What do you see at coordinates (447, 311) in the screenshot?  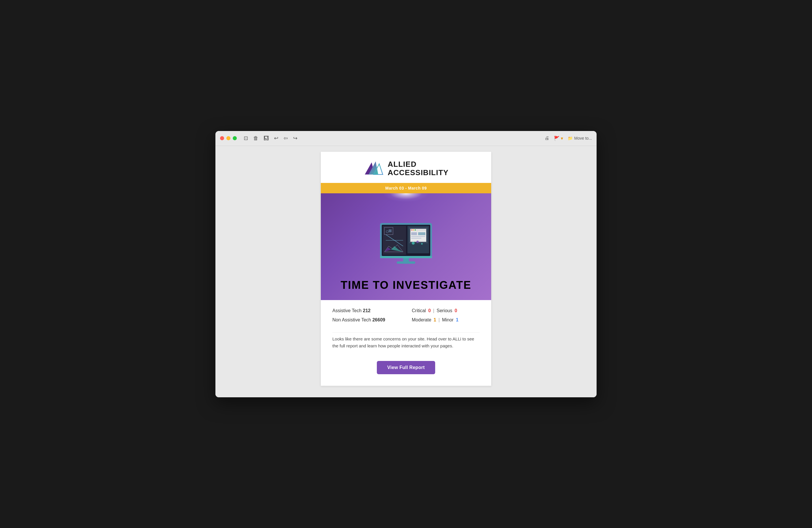 I see `serious-item: Serious 0` at bounding box center [447, 311].